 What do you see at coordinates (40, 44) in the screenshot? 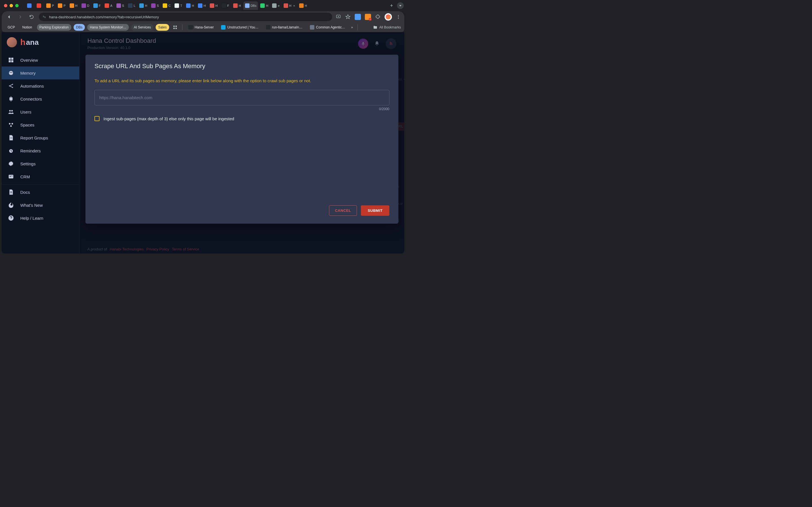
I see `brand-row: hana` at bounding box center [40, 44].